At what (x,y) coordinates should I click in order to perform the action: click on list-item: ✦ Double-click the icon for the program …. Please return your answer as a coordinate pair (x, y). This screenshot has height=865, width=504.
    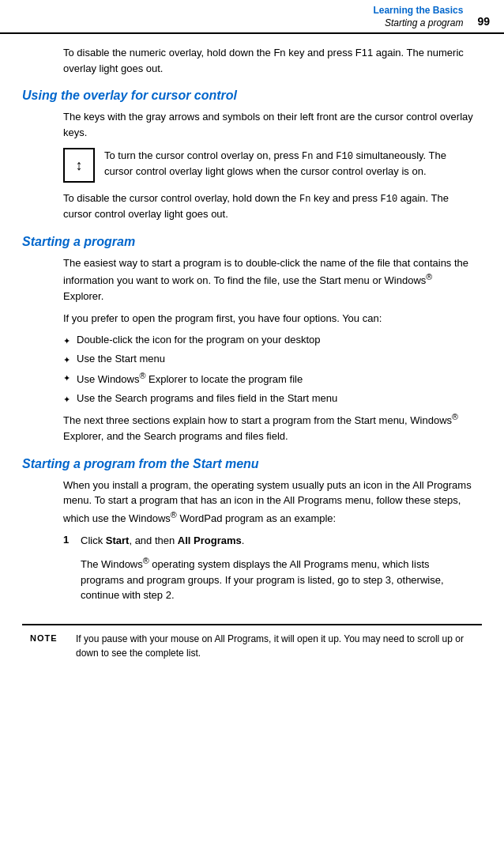
    Looking at the image, I should click on (269, 340).